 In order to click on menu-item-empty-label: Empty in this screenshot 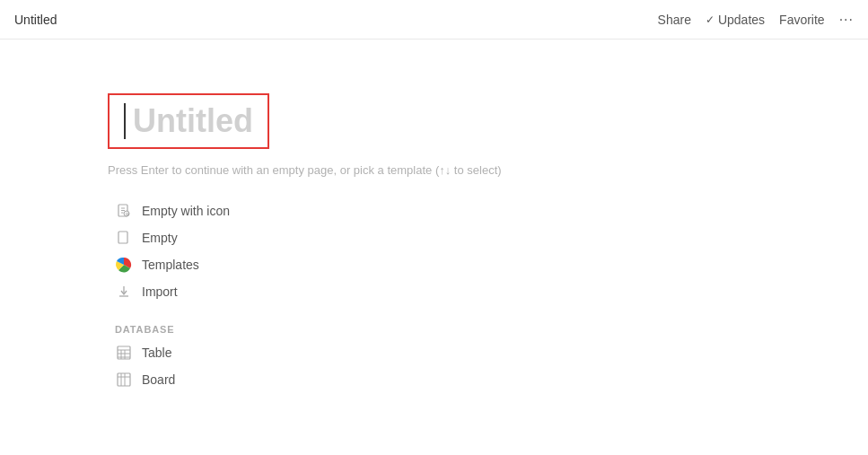, I will do `click(160, 238)`.